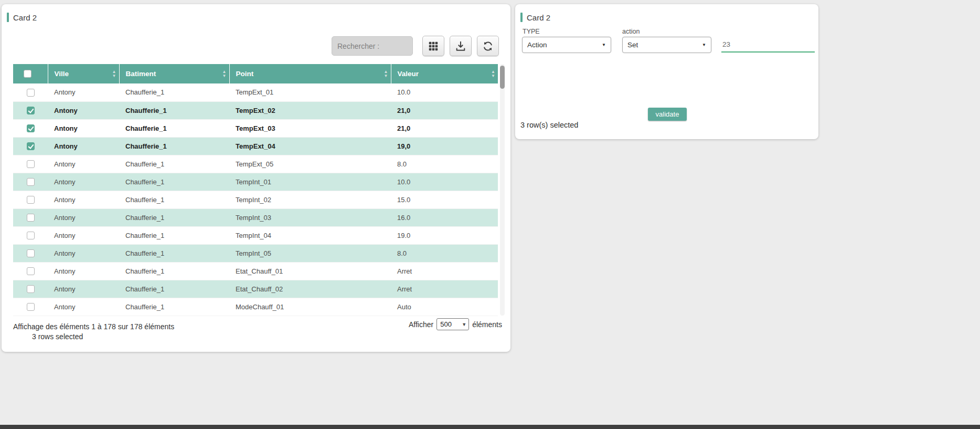  I want to click on download-button, so click(461, 46).